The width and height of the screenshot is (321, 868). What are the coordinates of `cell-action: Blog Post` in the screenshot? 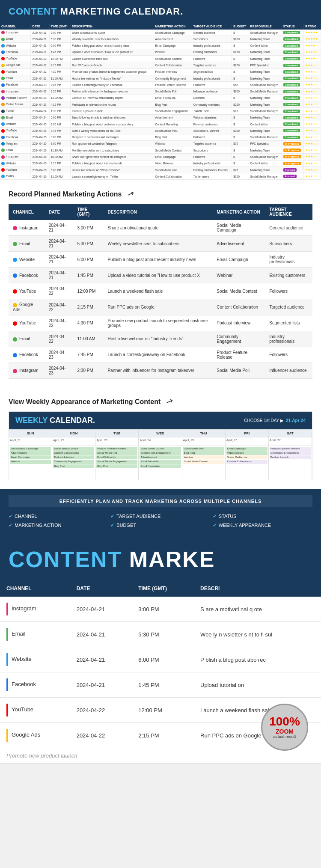 It's located at (173, 137).